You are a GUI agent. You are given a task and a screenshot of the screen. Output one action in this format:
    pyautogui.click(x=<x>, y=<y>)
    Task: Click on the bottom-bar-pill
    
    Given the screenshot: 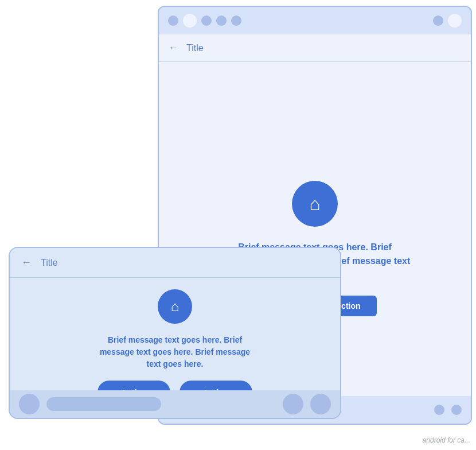 What is the action you would take?
    pyautogui.click(x=104, y=404)
    